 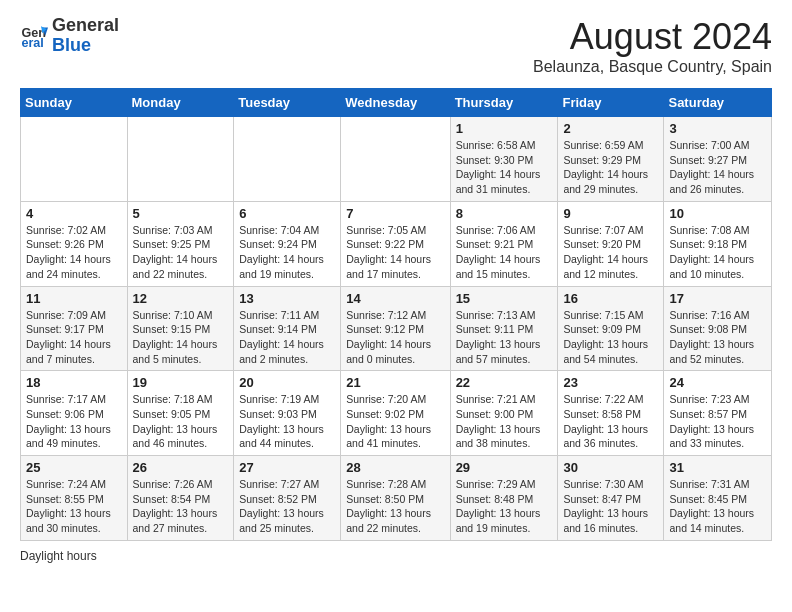 What do you see at coordinates (396, 328) in the screenshot?
I see `calendar-day-cell: 14Sunrise: 7:12 AMSunset: 9:12 PMDayligh…` at bounding box center [396, 328].